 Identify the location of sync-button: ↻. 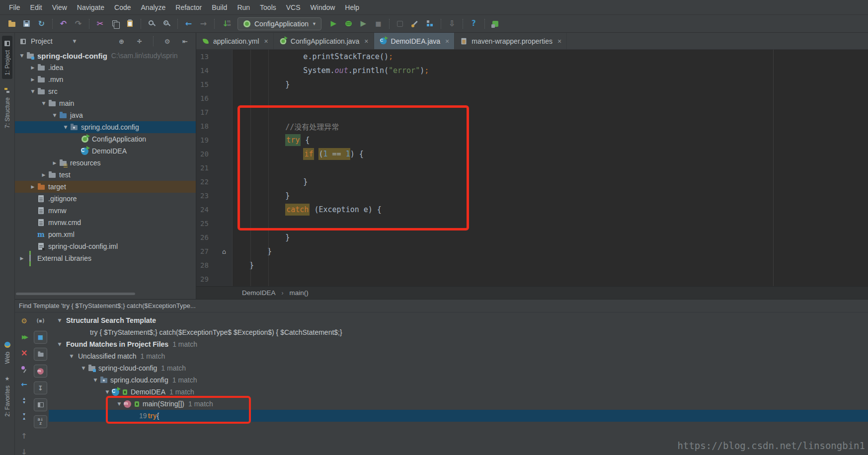
(42, 24).